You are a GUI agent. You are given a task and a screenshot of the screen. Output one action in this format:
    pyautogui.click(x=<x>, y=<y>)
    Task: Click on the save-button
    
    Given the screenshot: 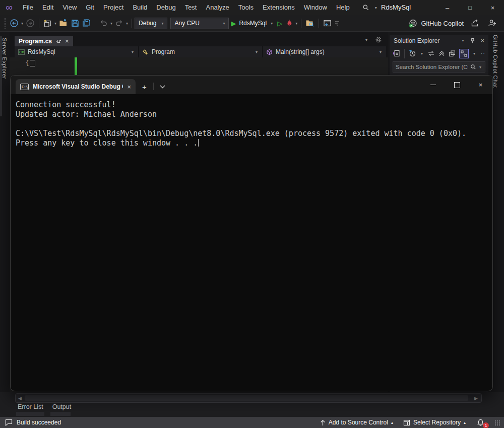 What is the action you would take?
    pyautogui.click(x=75, y=23)
    